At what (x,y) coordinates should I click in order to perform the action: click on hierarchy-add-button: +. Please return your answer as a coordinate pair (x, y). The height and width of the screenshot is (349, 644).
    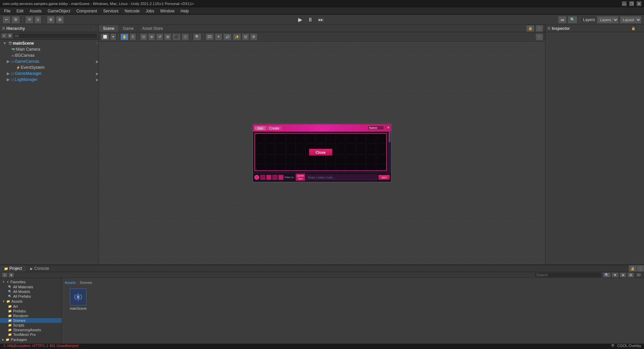
    Looking at the image, I should click on (4, 36).